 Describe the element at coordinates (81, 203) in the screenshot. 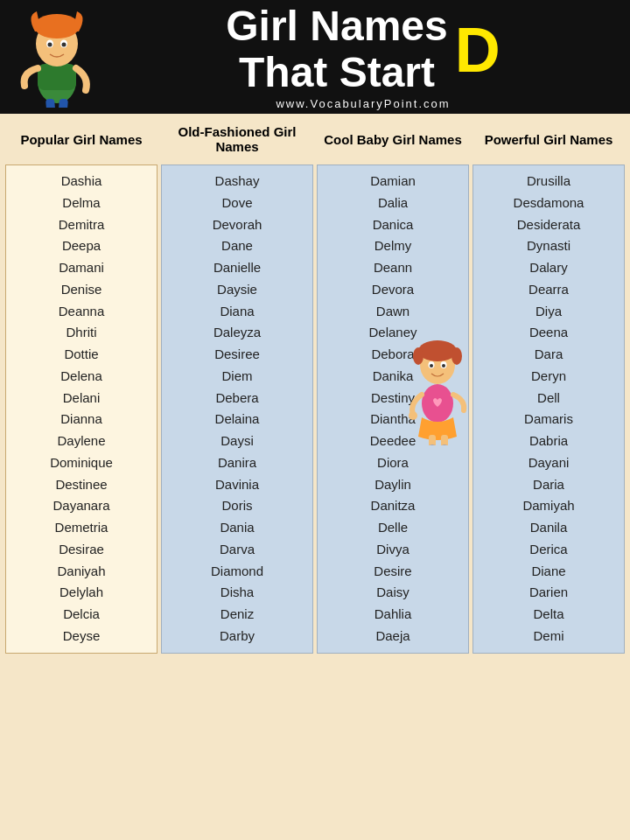

I see `list-item: Delma` at that location.